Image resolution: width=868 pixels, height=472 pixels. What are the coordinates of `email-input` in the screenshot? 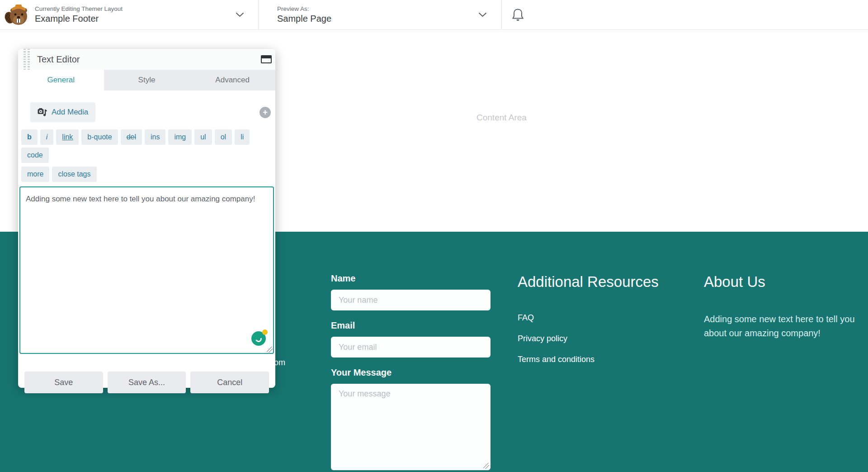 It's located at (410, 347).